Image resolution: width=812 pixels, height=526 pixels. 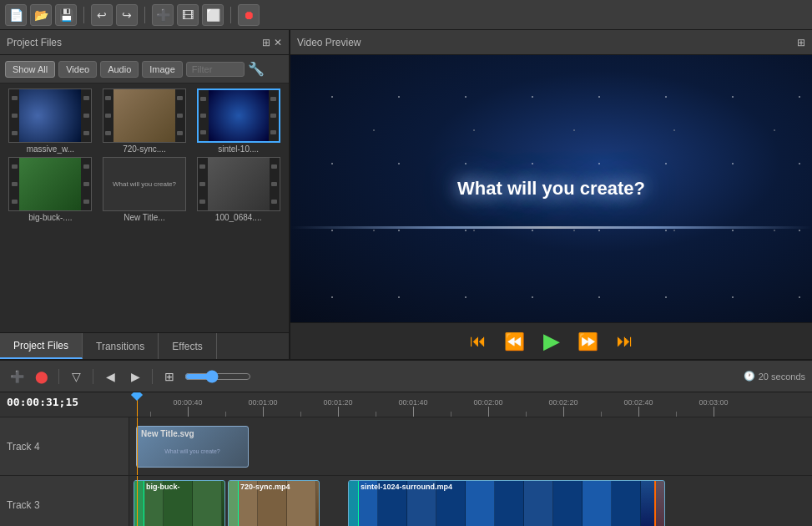 I want to click on video-preview-header: Video Preview ⊞, so click(x=551, y=43).